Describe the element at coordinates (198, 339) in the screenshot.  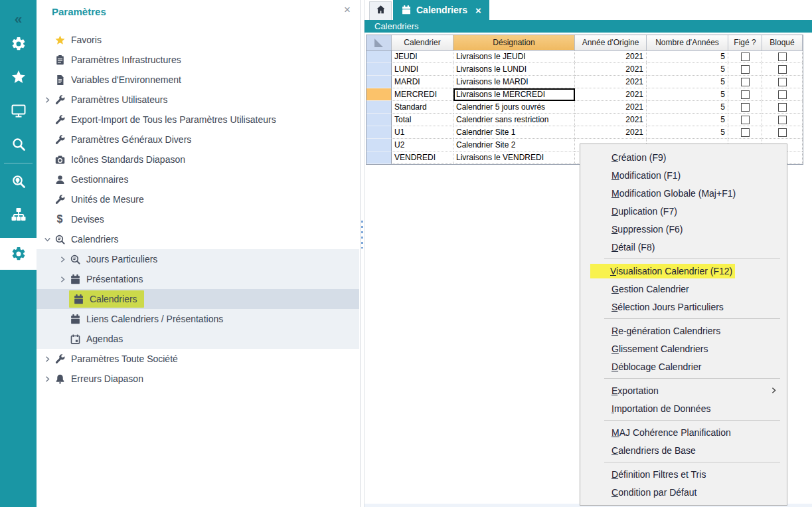
I see `sidebar-item-agendas: Agendas` at that location.